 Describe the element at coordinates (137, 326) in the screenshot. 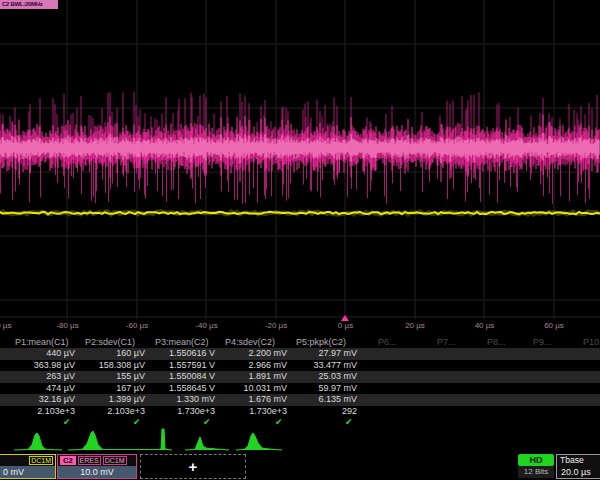

I see `time-tick-label: -60 µs` at that location.